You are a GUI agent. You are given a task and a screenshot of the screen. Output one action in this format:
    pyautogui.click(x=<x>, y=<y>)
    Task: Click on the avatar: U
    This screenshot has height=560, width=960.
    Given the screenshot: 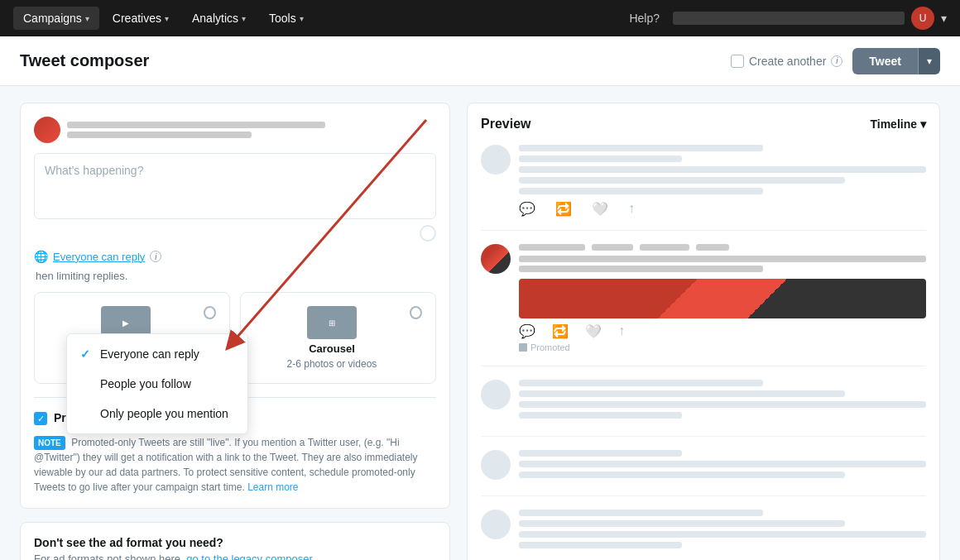 What is the action you would take?
    pyautogui.click(x=923, y=18)
    